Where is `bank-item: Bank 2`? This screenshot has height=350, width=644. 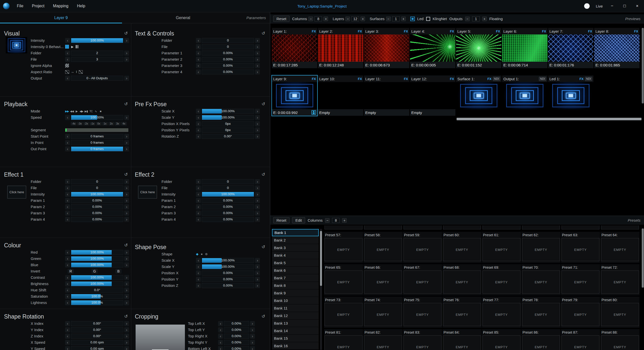
bank-item: Bank 2 is located at coordinates (295, 240).